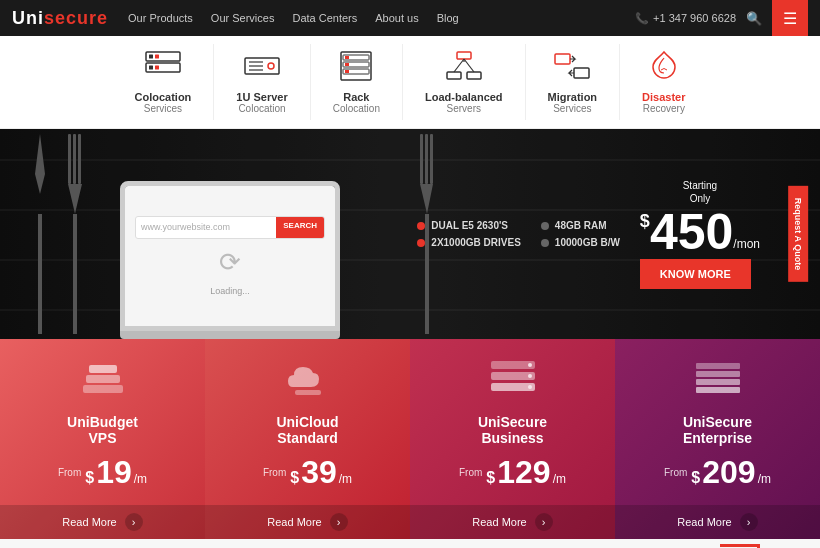  Describe the element at coordinates (262, 108) in the screenshot. I see `1u-sublabel: Colocation` at that location.